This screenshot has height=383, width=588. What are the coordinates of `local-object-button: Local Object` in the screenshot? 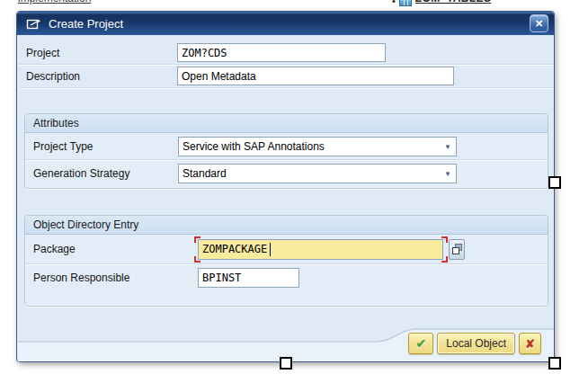 It's located at (477, 343).